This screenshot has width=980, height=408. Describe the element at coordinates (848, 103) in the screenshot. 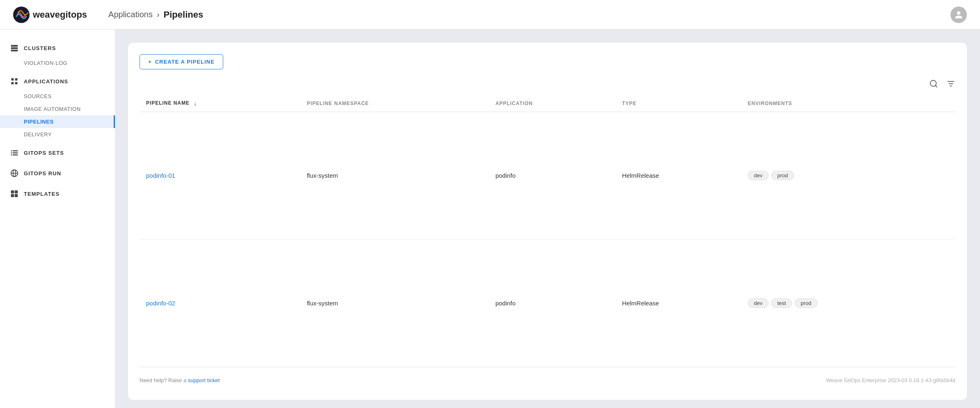

I see `col-environments: ENVIRONMENTS` at that location.